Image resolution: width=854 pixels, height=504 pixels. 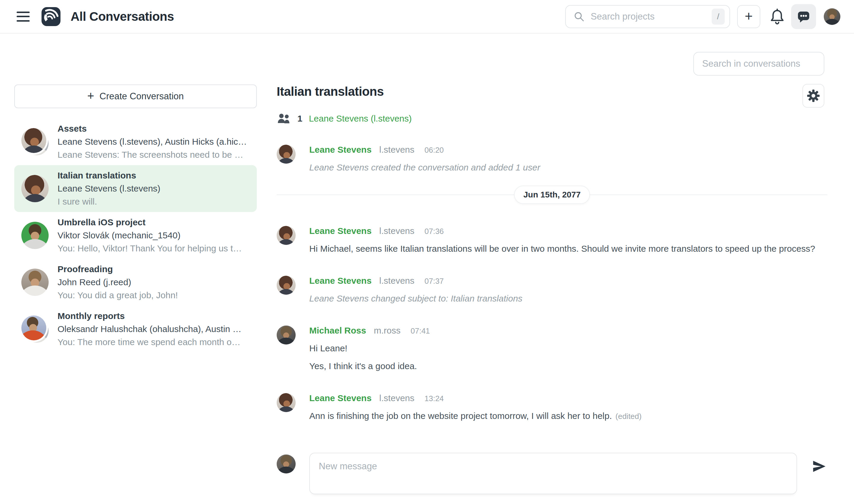 I want to click on conversation-item-proofreading: Proofreading John Reed (j.reed) You: You…, so click(x=136, y=282).